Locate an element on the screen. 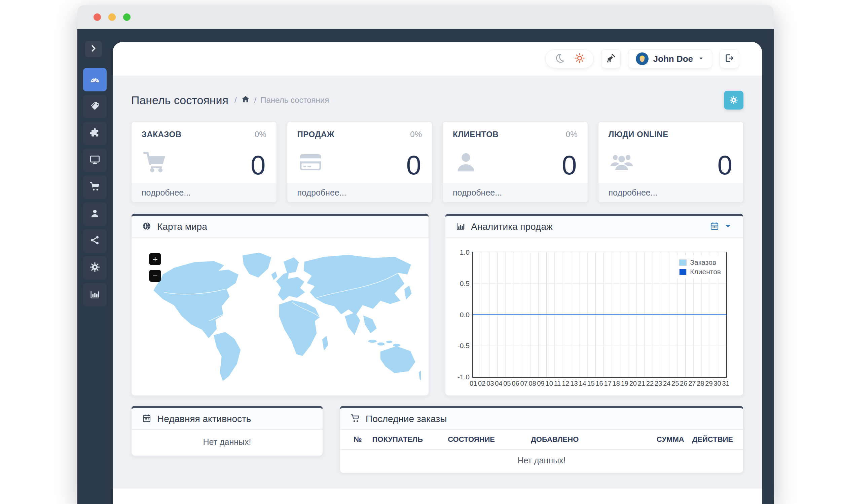  sidebar-item-reports is located at coordinates (95, 295).